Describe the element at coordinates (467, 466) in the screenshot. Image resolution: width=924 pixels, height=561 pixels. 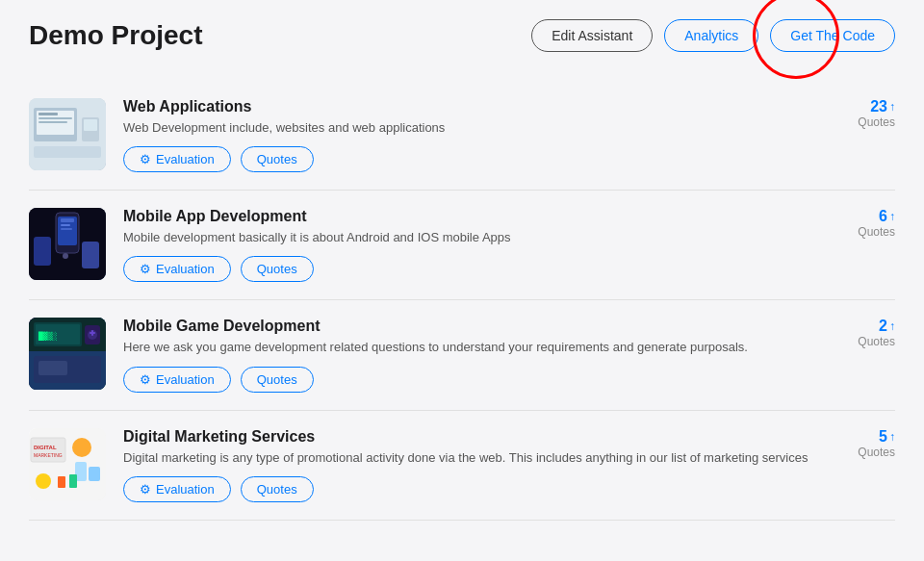
I see `item-content-digital-marketing-services: Digital Marketing Services Digital marke…` at that location.